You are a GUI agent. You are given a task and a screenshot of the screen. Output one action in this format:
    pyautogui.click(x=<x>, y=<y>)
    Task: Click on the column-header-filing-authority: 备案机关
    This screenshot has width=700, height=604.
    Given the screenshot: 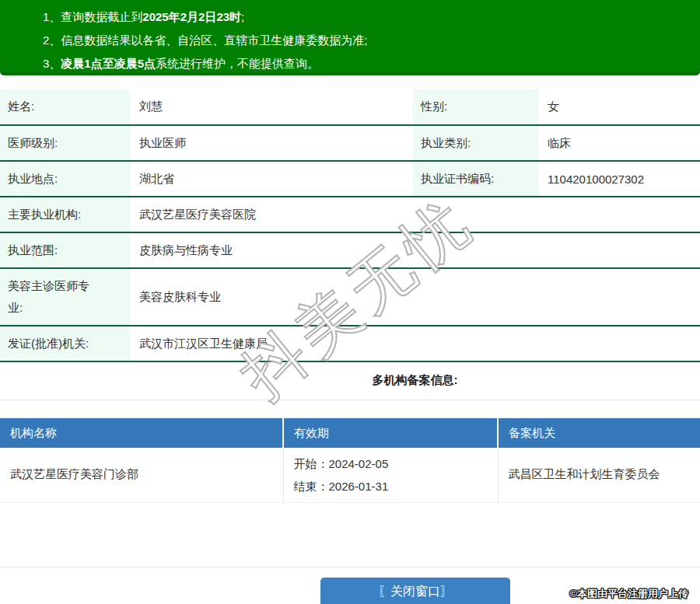 What is the action you would take?
    pyautogui.click(x=599, y=433)
    